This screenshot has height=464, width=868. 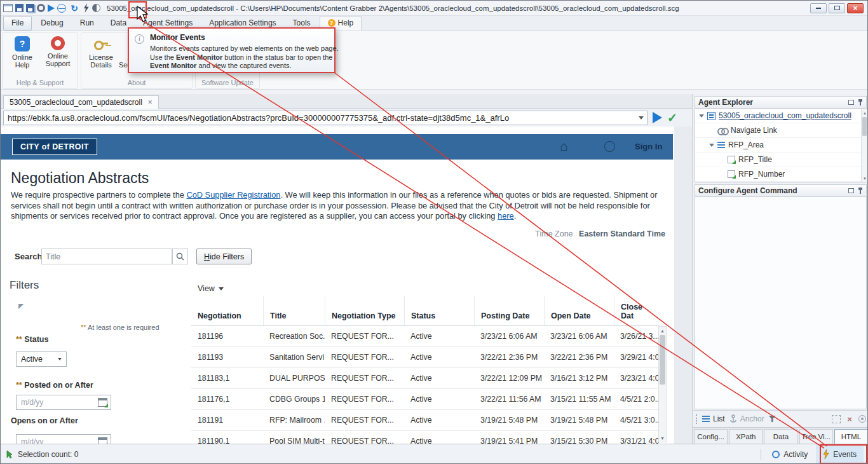 I want to click on tooltip-title: Monitor Events, so click(x=240, y=38).